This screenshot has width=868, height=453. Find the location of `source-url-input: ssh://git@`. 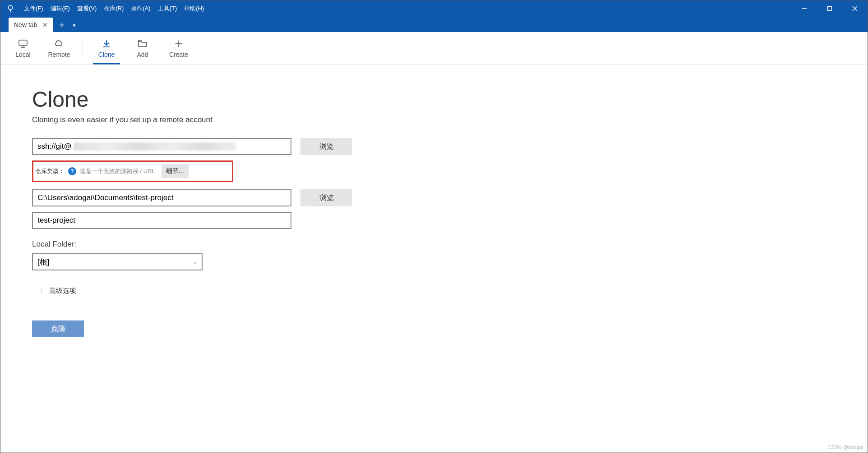

source-url-input: ssh://git@ is located at coordinates (162, 146).